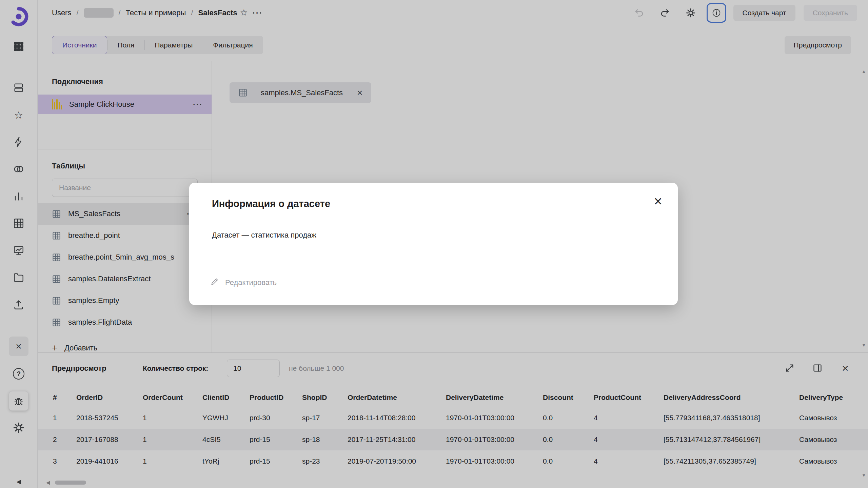  Describe the element at coordinates (658, 201) in the screenshot. I see `modal-close-button: ×` at that location.